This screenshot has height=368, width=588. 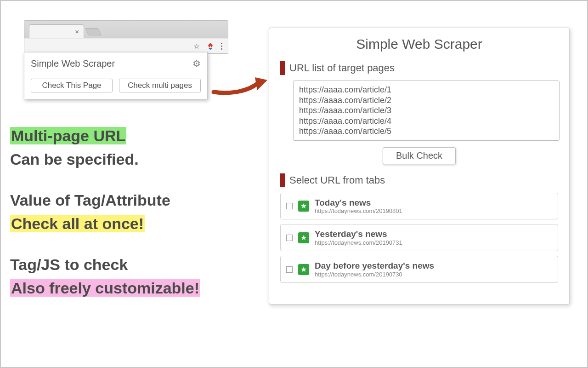 I want to click on extension-icon, so click(x=210, y=46).